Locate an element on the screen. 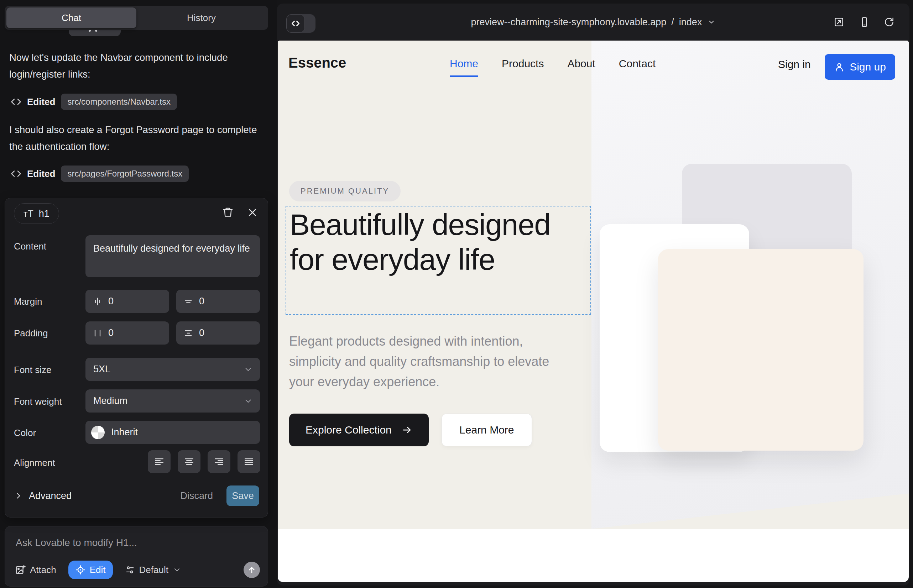  arrow-up-icon is located at coordinates (252, 570).